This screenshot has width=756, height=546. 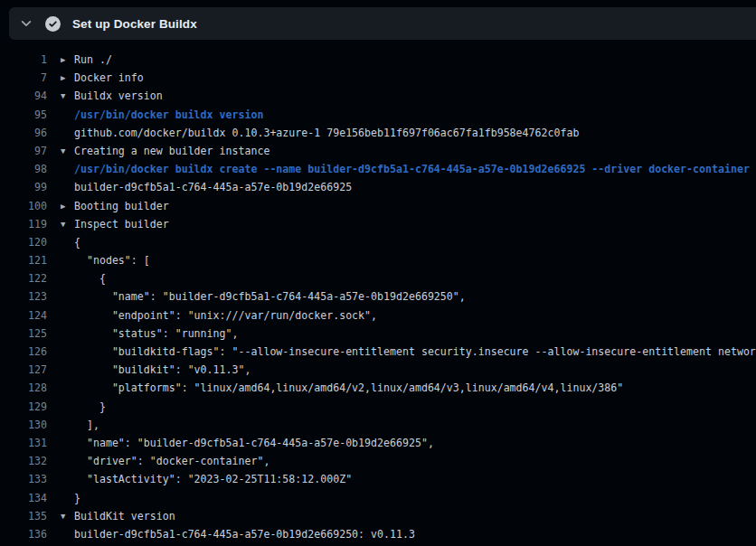 What do you see at coordinates (226, 315) in the screenshot?
I see `log-text: "endpoint": "unix:///var/run/docker.sock…` at bounding box center [226, 315].